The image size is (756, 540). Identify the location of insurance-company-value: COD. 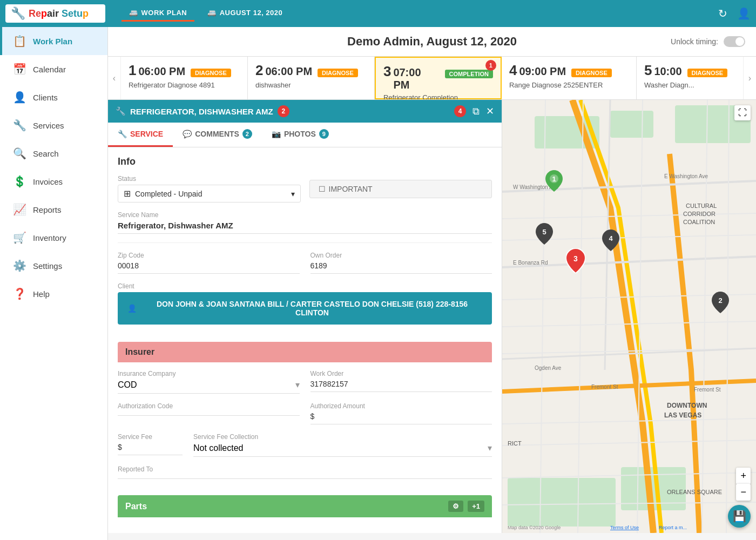
(127, 385).